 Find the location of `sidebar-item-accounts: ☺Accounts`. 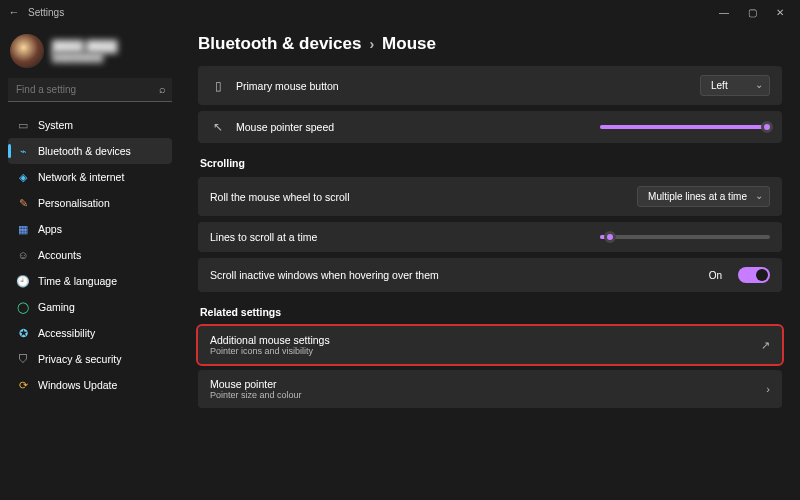

sidebar-item-accounts: ☺Accounts is located at coordinates (90, 255).